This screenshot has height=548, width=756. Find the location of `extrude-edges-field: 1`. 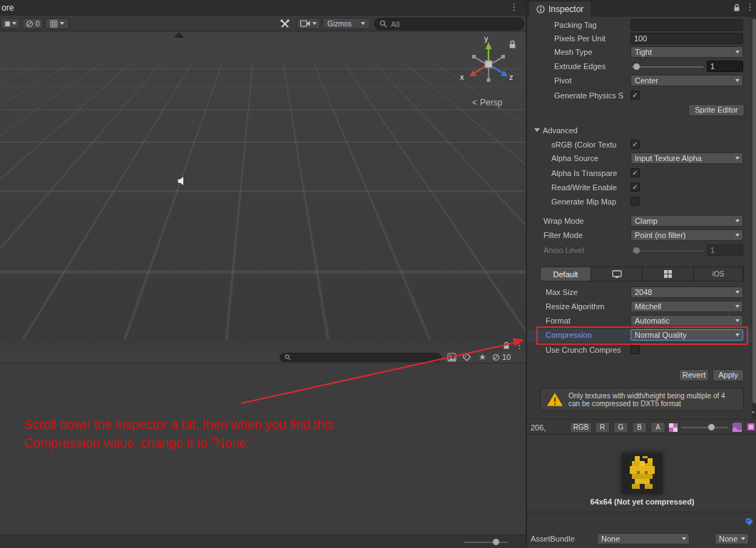

extrude-edges-field: 1 is located at coordinates (725, 66).